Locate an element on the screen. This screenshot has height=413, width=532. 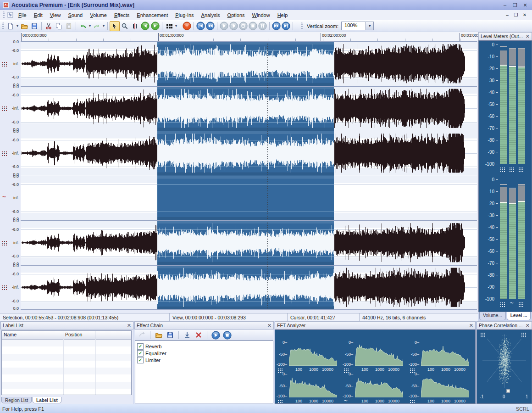
child-minimize-button: – is located at coordinates (507, 15).